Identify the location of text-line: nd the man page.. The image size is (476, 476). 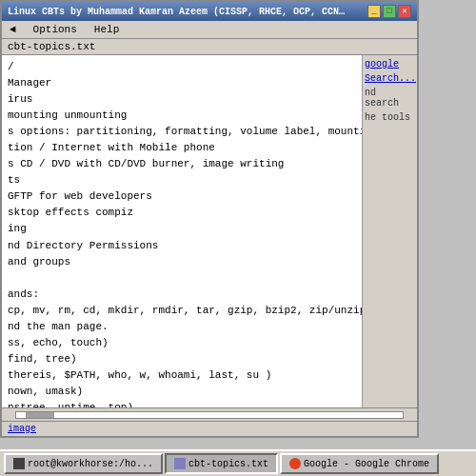
(182, 327).